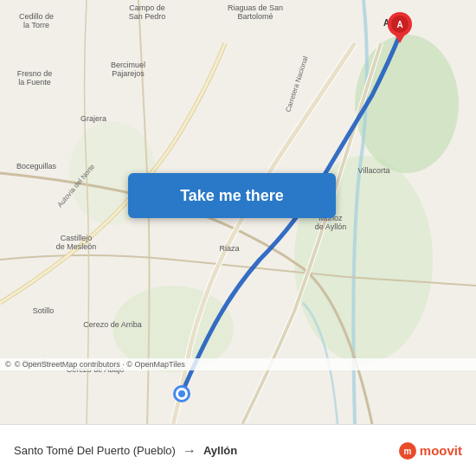 The height and width of the screenshot is (476, 476). What do you see at coordinates (220, 450) in the screenshot?
I see `destination-text: Ayllón` at bounding box center [220, 450].